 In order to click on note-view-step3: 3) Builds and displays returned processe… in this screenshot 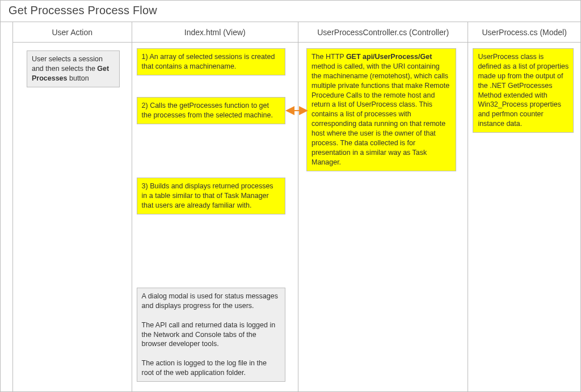, I will do `click(211, 196)`.